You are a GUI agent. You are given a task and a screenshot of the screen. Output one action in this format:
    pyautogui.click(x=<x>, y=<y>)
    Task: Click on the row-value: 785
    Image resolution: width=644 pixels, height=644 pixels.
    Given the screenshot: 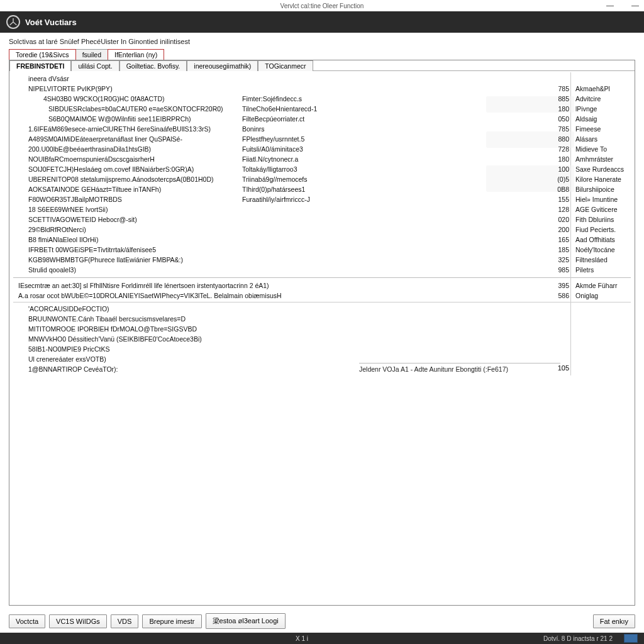 What is the action you would take?
    pyautogui.click(x=560, y=129)
    